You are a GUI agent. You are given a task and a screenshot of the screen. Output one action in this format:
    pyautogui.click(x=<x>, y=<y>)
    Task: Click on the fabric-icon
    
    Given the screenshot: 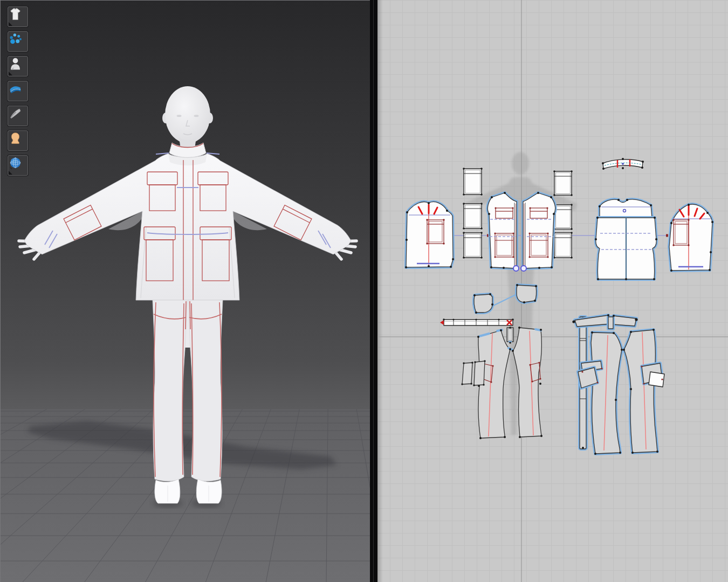 What is the action you would take?
    pyautogui.click(x=15, y=88)
    